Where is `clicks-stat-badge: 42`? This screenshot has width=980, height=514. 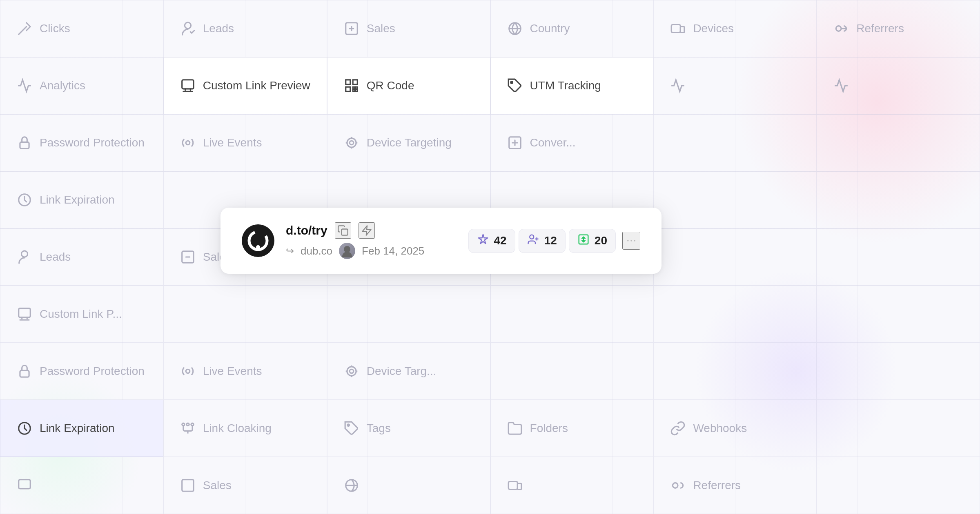
clicks-stat-badge: 42 is located at coordinates (492, 241).